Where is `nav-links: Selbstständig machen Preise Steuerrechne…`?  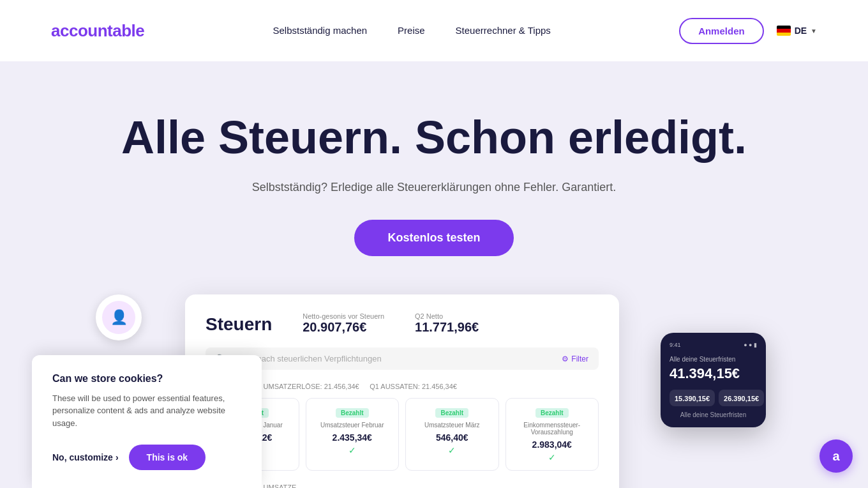 nav-links: Selbstständig machen Preise Steuerrechne… is located at coordinates (411, 31).